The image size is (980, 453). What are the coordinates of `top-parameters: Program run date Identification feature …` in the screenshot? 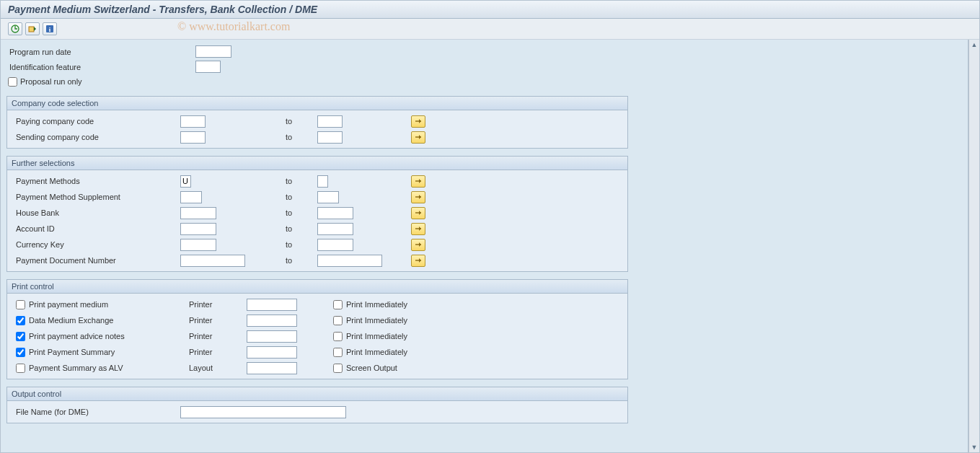 It's located at (319, 66).